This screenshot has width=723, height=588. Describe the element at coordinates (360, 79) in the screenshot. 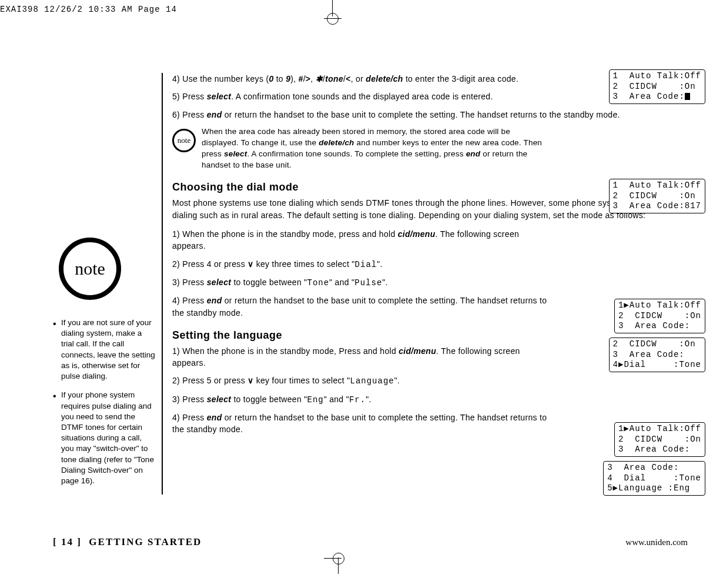

I see `step-area-code-4: 4) Use the number keys (0 to 9), #/>, ✱/…` at that location.